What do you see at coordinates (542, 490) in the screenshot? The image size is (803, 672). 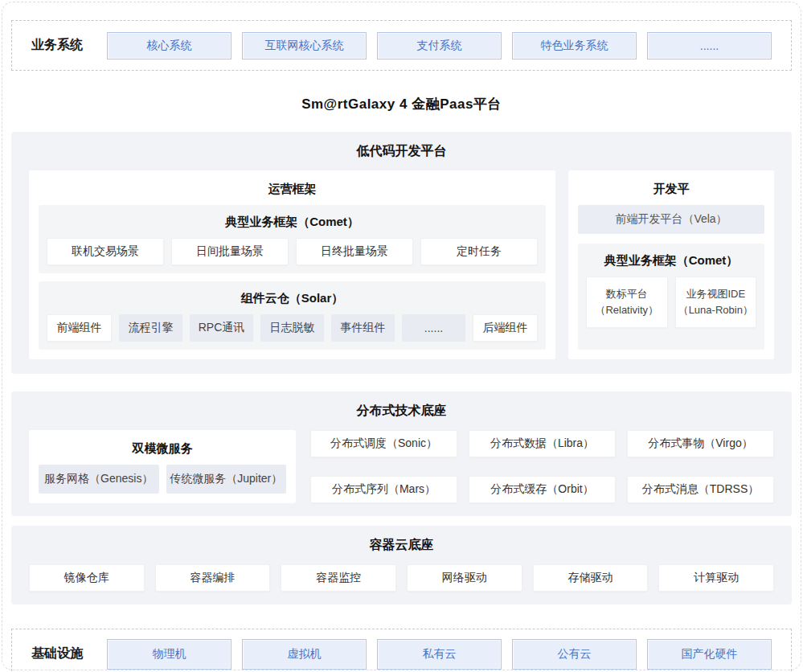 I see `dist-item-cache-orbit: 分布式缓存（Orbit）` at bounding box center [542, 490].